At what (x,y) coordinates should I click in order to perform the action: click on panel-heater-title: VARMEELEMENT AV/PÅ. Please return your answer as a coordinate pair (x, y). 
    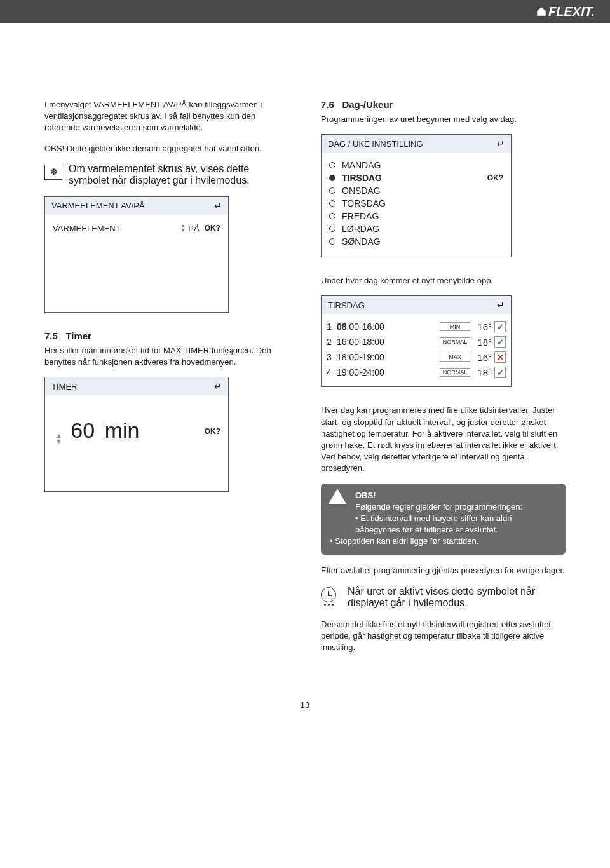
    Looking at the image, I should click on (98, 206).